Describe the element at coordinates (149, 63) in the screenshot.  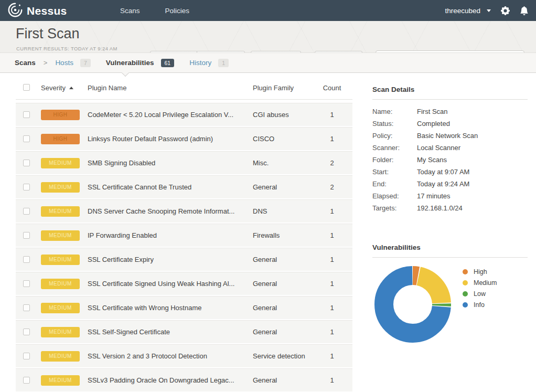
I see `tab-list: Hosts 7 Vulnerabilities 61 History 1` at that location.